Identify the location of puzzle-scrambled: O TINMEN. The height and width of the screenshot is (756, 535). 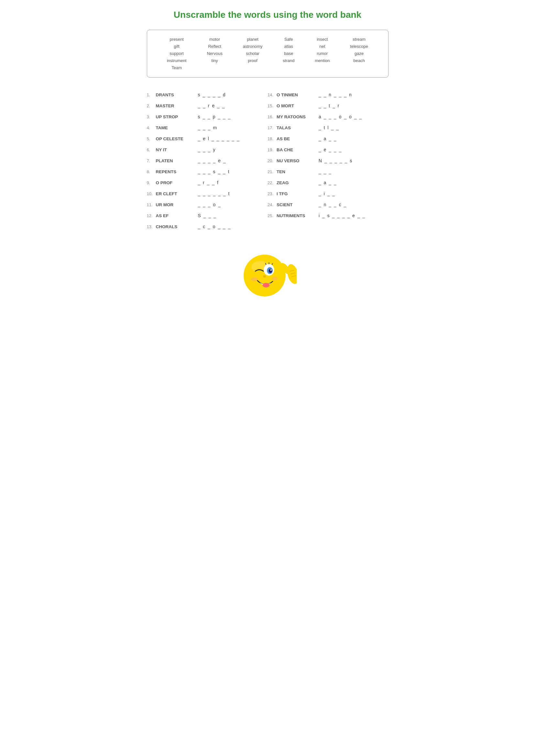
(297, 95).